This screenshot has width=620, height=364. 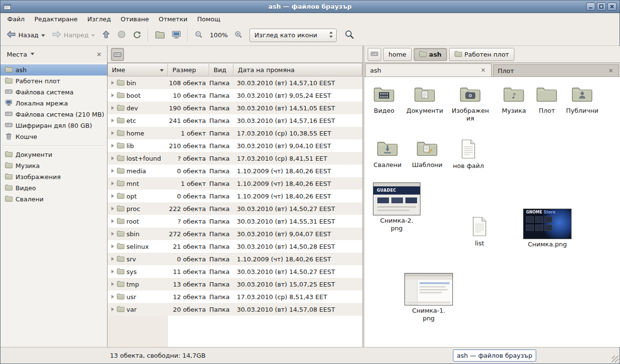 What do you see at coordinates (235, 183) in the screenshot?
I see `file-row: mnt 1 обект Папка 1.10.2009 (чт) 18,40,2…` at bounding box center [235, 183].